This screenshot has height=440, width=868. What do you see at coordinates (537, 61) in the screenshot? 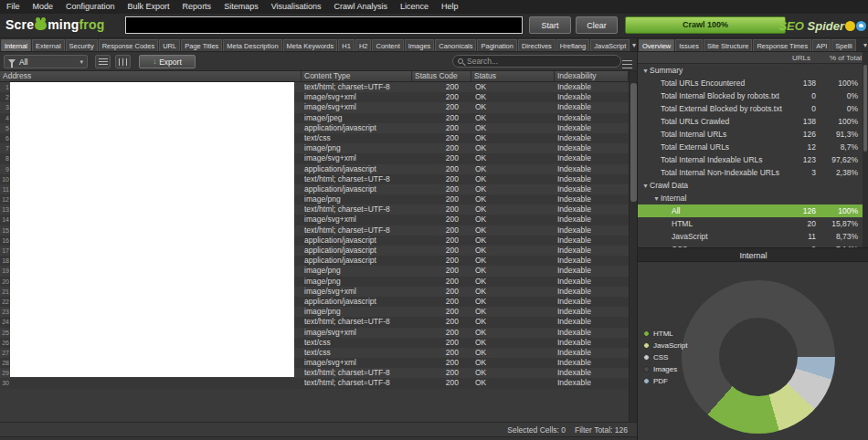
I see `table-search-box` at bounding box center [537, 61].